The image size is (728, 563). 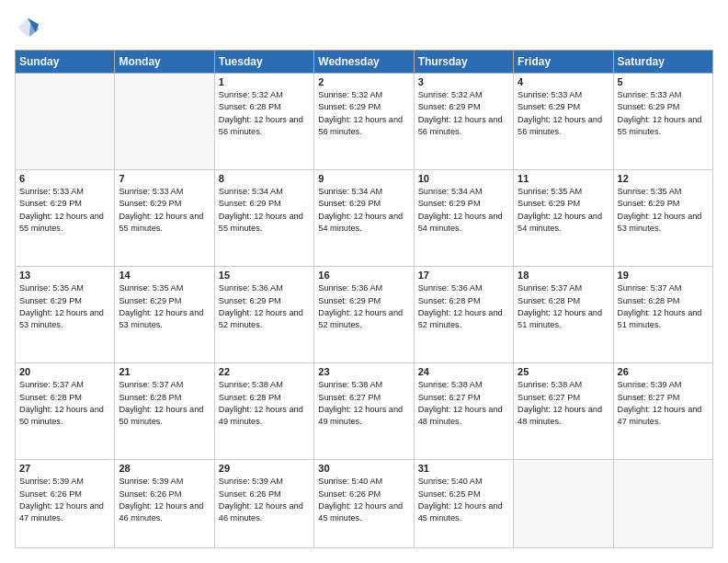 What do you see at coordinates (364, 372) in the screenshot?
I see `day-number: 23` at bounding box center [364, 372].